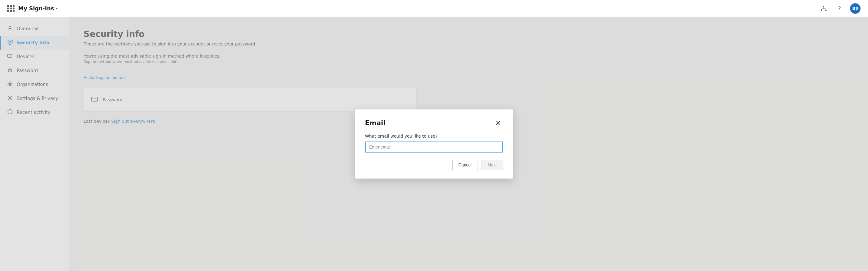  What do you see at coordinates (840, 8) in the screenshot?
I see `help-icon: ?` at bounding box center [840, 8].